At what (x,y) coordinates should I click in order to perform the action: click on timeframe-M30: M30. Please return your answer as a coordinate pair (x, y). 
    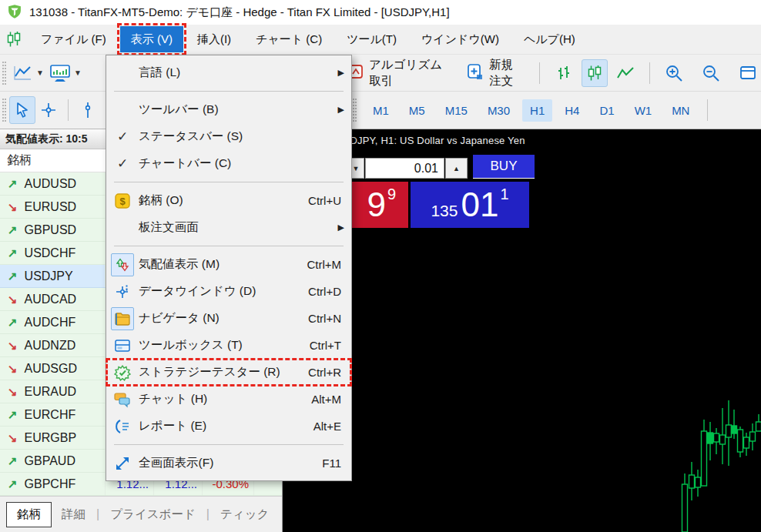
    Looking at the image, I should click on (499, 111).